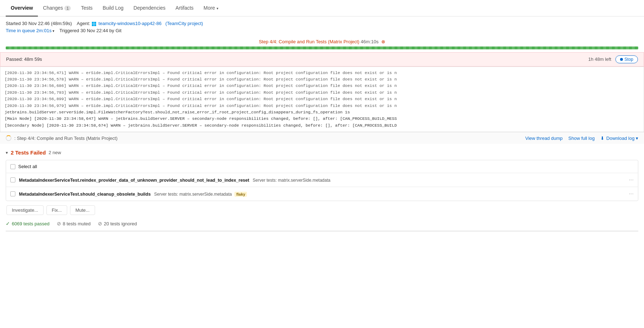 The width and height of the screenshot is (644, 328). I want to click on meta-started: Started 30 Nov 22:46 (48m:59s) Agent: te…, so click(322, 24).